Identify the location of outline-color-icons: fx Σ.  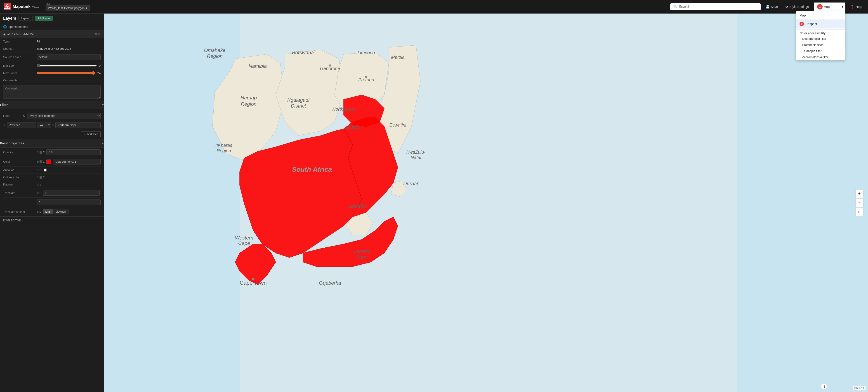
(40, 177).